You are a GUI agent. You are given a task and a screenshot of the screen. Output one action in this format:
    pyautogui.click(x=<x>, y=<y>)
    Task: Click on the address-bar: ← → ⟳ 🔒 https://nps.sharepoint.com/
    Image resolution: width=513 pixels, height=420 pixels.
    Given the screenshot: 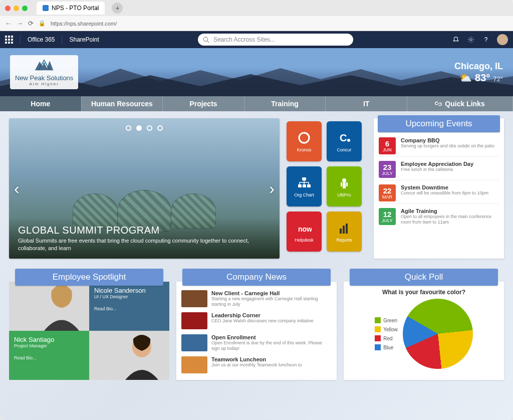 What is the action you would take?
    pyautogui.click(x=256, y=24)
    